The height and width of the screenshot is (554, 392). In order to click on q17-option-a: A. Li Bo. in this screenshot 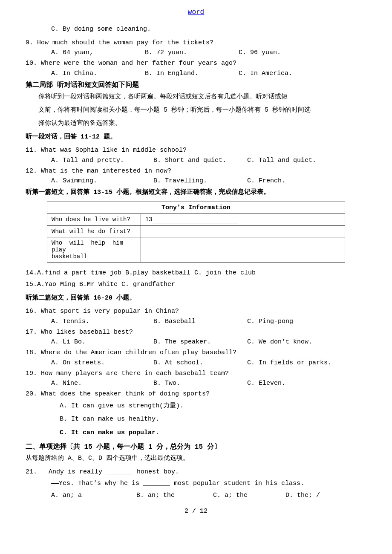, I will do `click(102, 342)`.